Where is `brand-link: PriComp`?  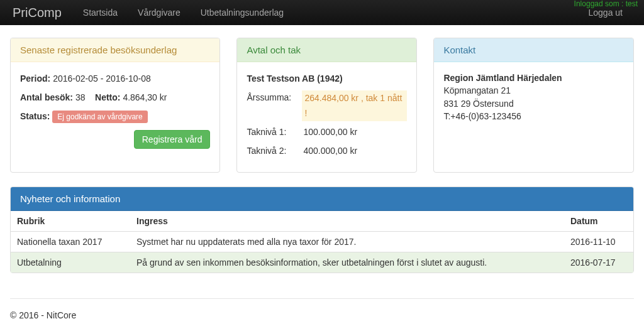
brand-link: PriComp is located at coordinates (37, 13).